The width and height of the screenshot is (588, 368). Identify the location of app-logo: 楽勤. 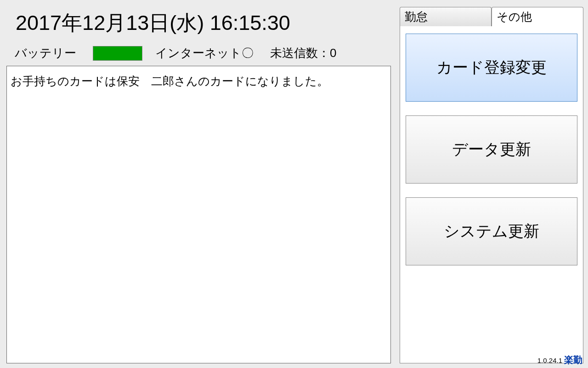
(573, 360).